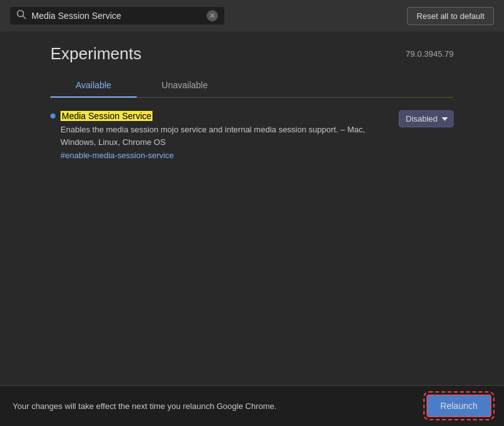 Image resolution: width=504 pixels, height=426 pixels. Describe the element at coordinates (252, 16) in the screenshot. I see `top-bar: ✕ Reset all to default` at that location.